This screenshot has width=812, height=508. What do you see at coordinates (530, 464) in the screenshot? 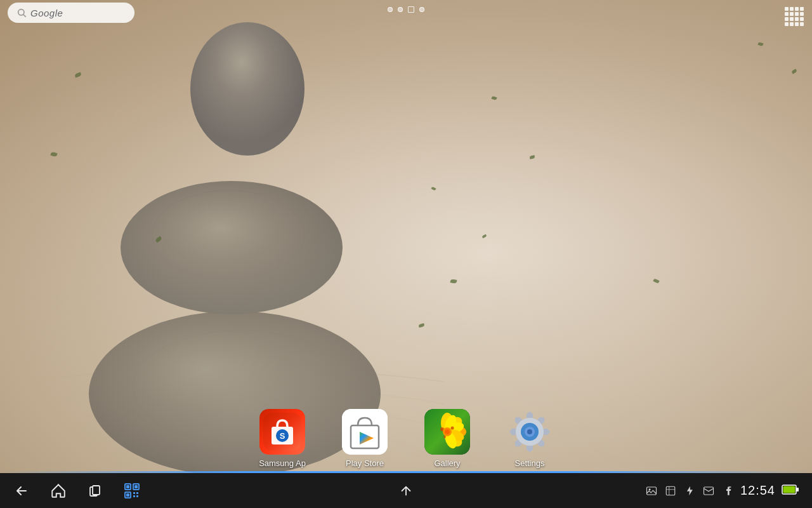
I see `settings-label: Settings` at bounding box center [530, 464].